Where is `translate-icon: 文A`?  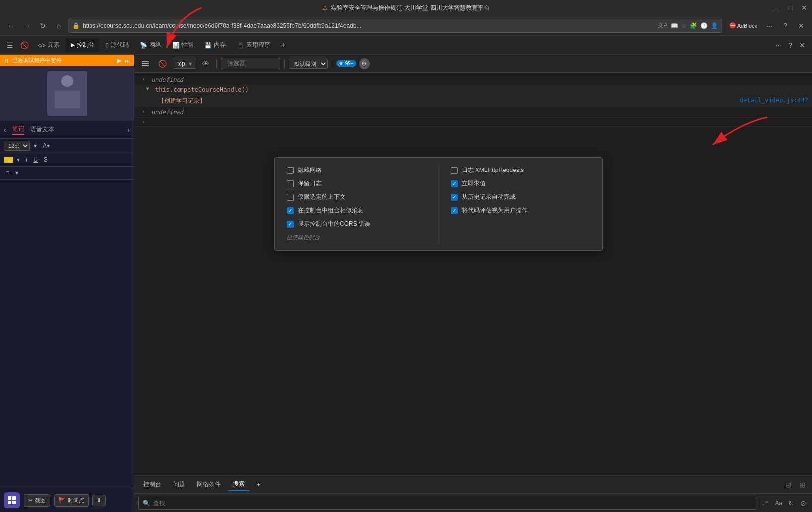 translate-icon: 文A is located at coordinates (663, 26).